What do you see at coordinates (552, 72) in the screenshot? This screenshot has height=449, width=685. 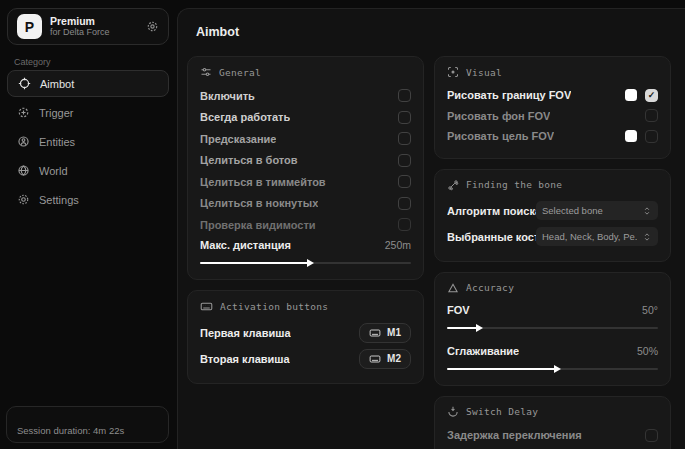 I see `visual-section-header: Visual` at bounding box center [552, 72].